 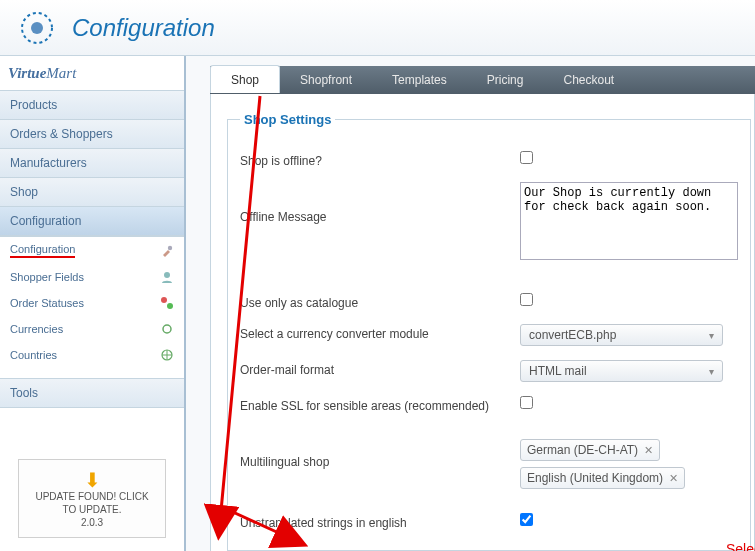 I want to click on sub-label: Currencies, so click(x=36, y=329).